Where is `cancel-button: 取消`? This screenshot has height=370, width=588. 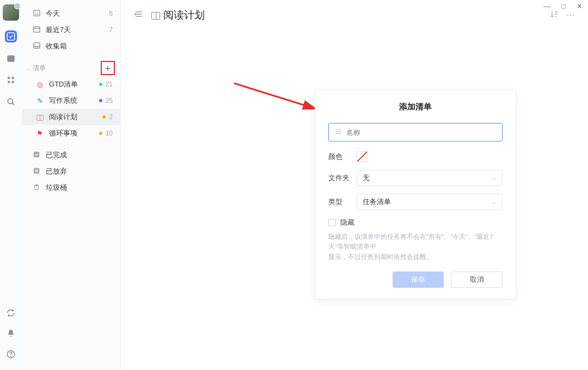
cancel-button: 取消 is located at coordinates (477, 280).